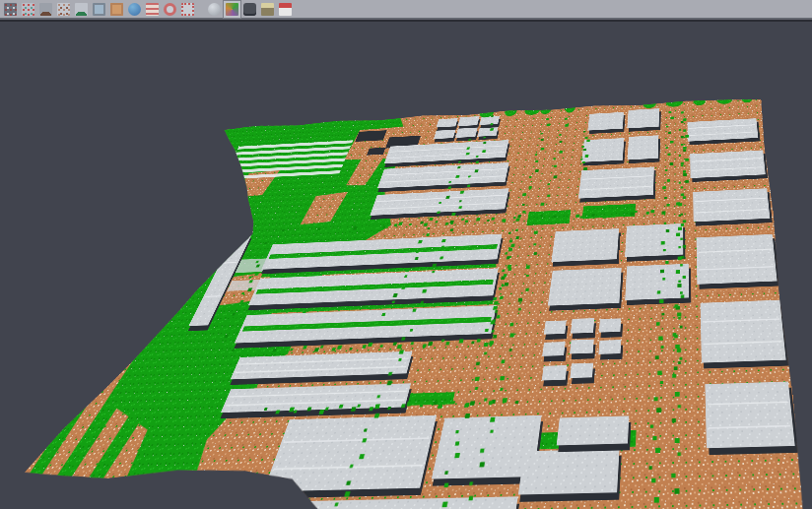 Image resolution: width=812 pixels, height=509 pixels. Describe the element at coordinates (63, 10) in the screenshot. I see `sparse-points-icon` at that location.